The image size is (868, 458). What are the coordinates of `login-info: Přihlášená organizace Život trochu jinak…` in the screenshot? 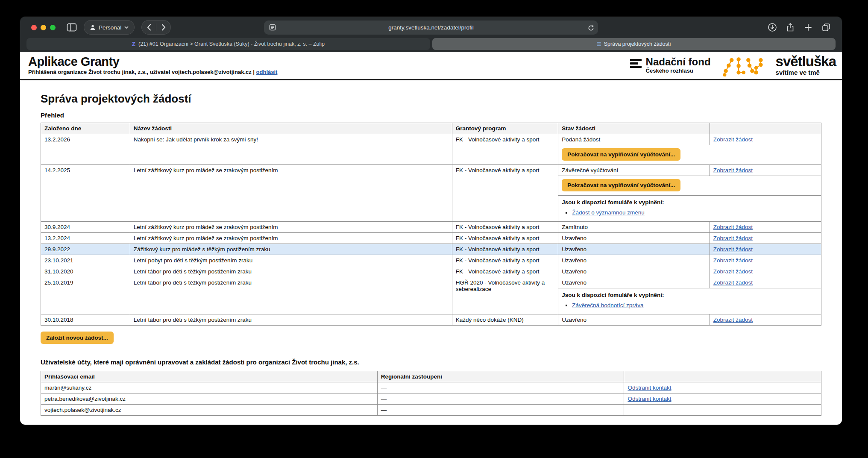 It's located at (153, 72).